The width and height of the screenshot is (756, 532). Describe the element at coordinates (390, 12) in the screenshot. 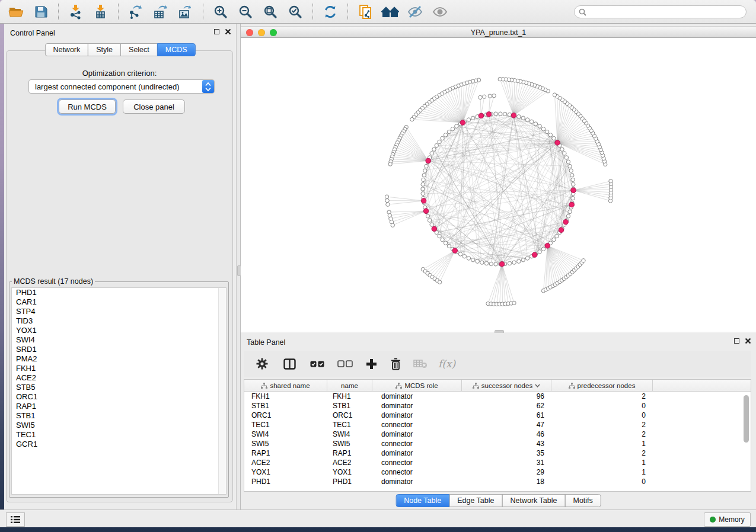

I see `first-neighbors-icon` at that location.